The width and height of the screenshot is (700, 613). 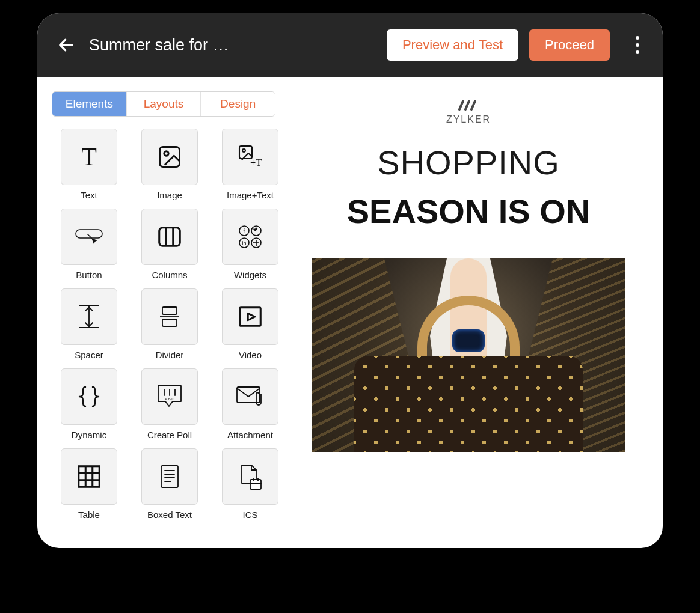 What do you see at coordinates (170, 484) in the screenshot?
I see `element-boxed-text: Boxed Text` at bounding box center [170, 484].